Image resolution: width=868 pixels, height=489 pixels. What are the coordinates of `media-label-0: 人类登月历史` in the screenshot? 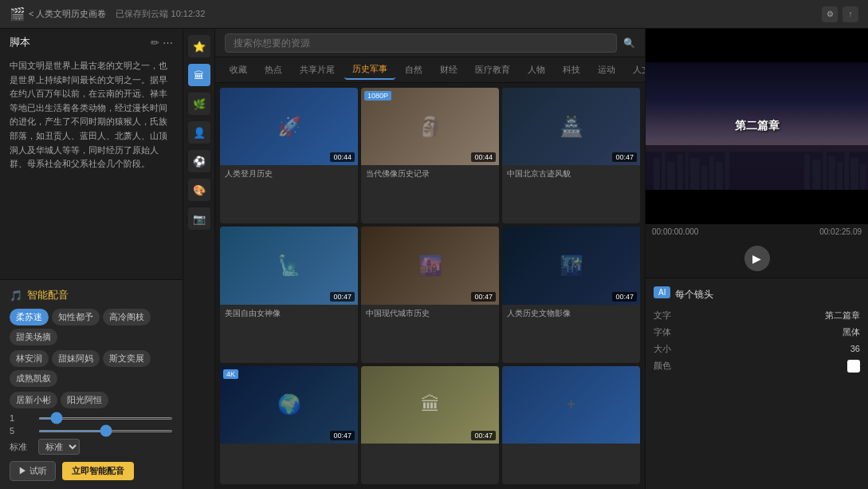 It's located at (289, 174).